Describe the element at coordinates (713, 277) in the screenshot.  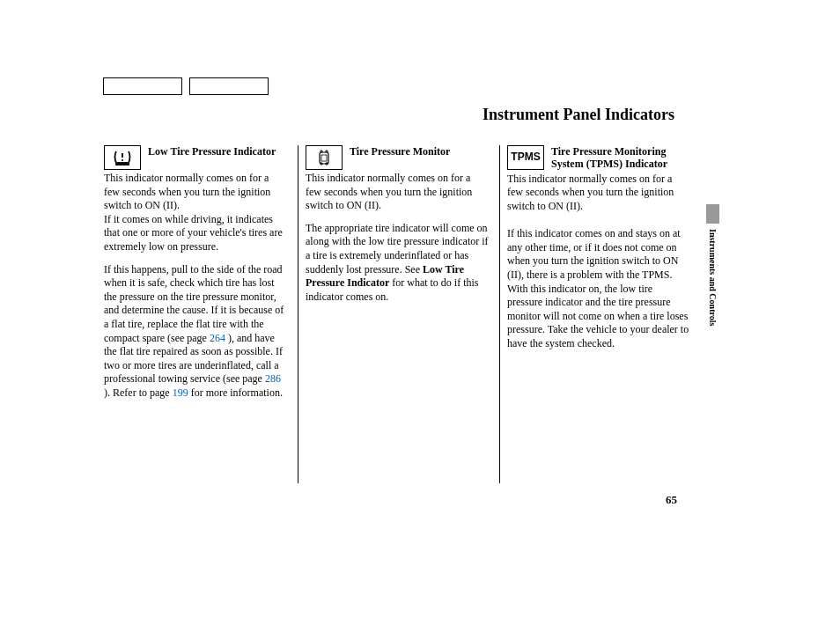
I see `section-tab-label: Instruments and Controls` at that location.